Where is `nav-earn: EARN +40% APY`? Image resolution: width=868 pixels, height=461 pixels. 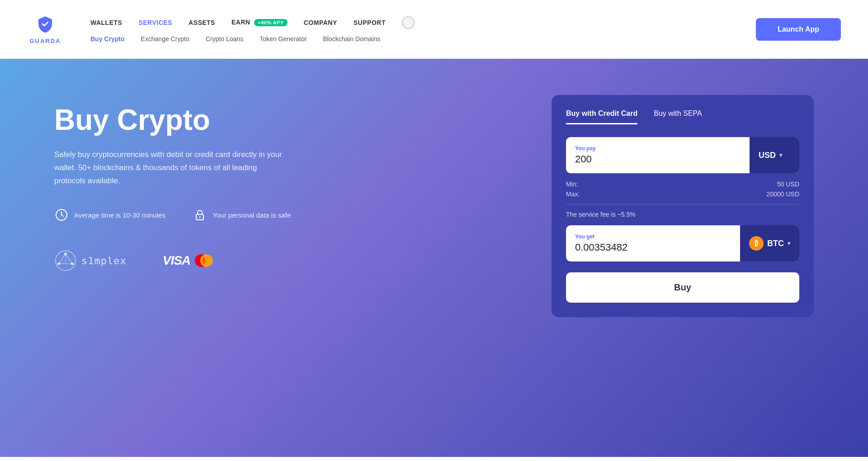
nav-earn: EARN +40% APY is located at coordinates (259, 23).